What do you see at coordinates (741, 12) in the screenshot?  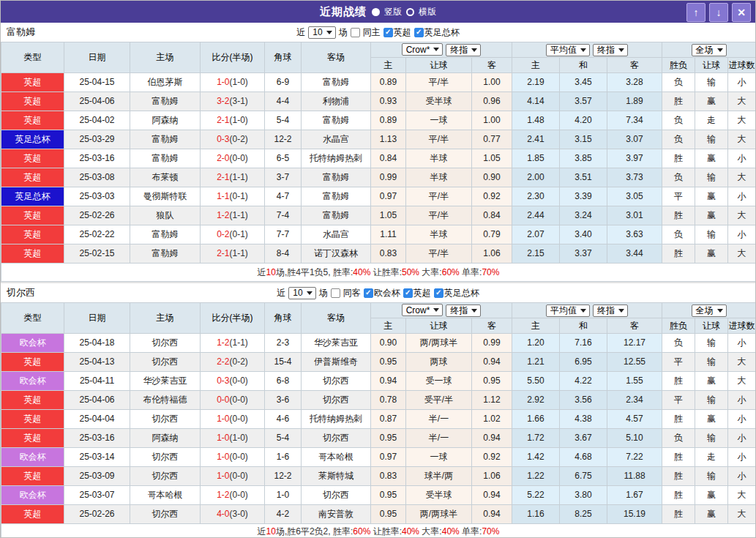 I see `close-button: ✕` at bounding box center [741, 12].